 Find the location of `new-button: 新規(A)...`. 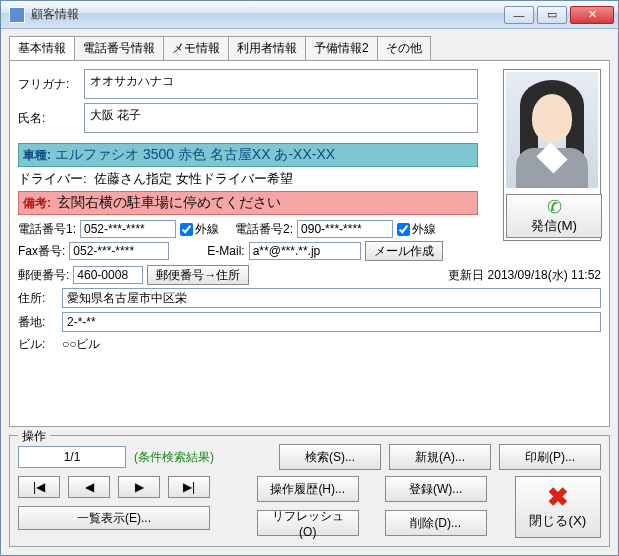

new-button: 新規(A)... is located at coordinates (440, 457).